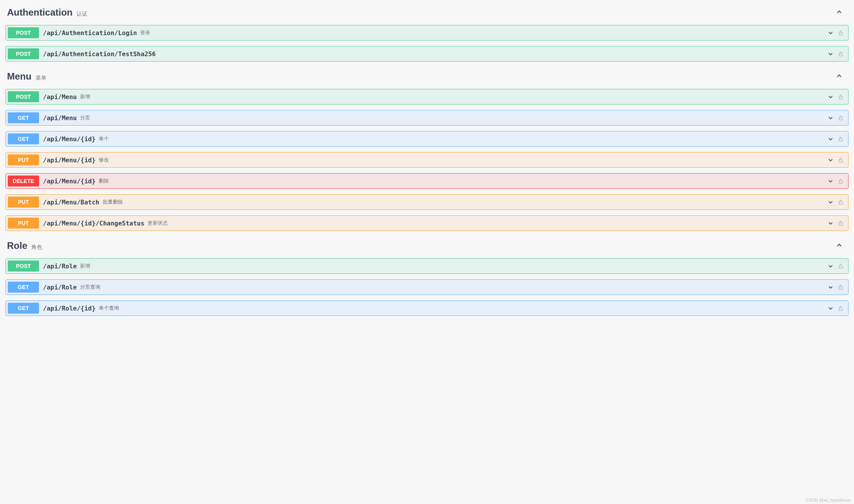 The image size is (854, 504). Describe the element at coordinates (427, 54) in the screenshot. I see `endpoint-row: POST/api/Authentication/TestSha256` at that location.